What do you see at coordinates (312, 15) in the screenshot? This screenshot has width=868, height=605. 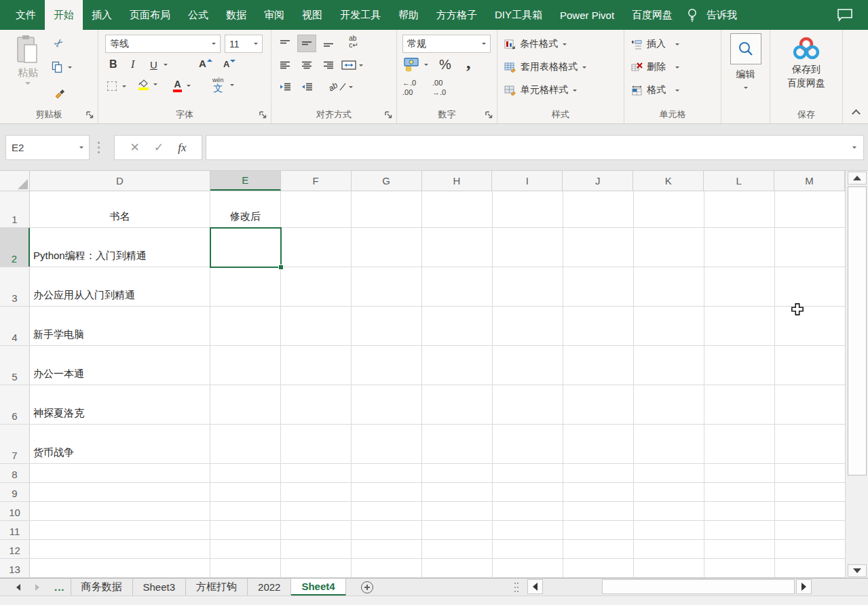 I see `tab-view: 视图` at bounding box center [312, 15].